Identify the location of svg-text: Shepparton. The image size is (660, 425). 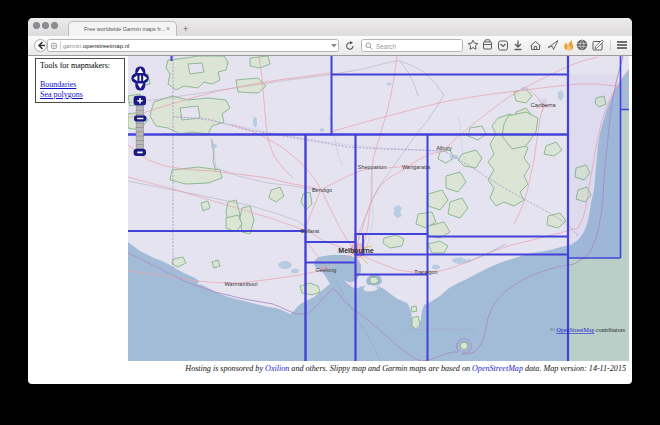
(372, 167).